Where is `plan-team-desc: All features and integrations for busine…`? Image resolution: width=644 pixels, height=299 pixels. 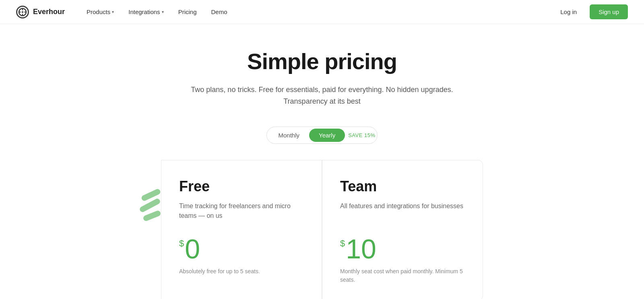
plan-team-desc: All features and integrations for busine… is located at coordinates (402, 211).